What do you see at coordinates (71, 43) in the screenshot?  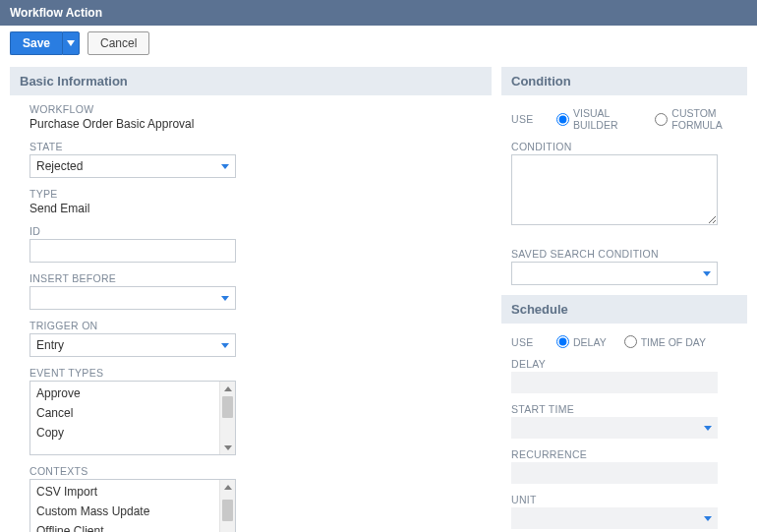 I see `save-dropdown-toggle` at bounding box center [71, 43].